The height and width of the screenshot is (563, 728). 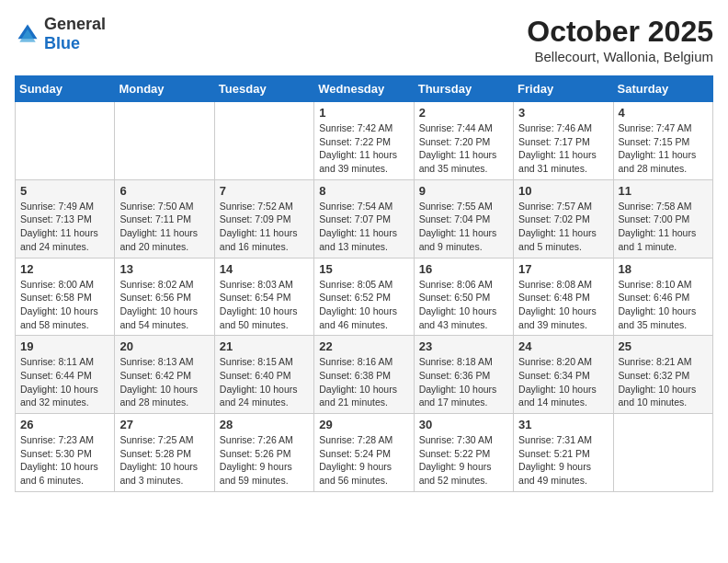 What do you see at coordinates (364, 219) in the screenshot?
I see `calendar-cell: 8Sunrise: 7:54 AM Sunset: 7:07 PM Daylig…` at bounding box center [364, 219].